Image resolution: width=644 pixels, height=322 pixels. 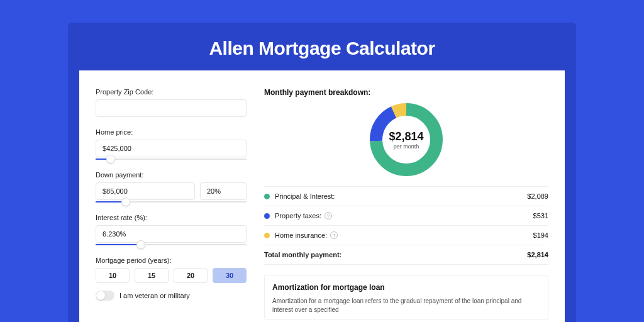 I want to click on legend-value: $2,089, so click(x=538, y=196).